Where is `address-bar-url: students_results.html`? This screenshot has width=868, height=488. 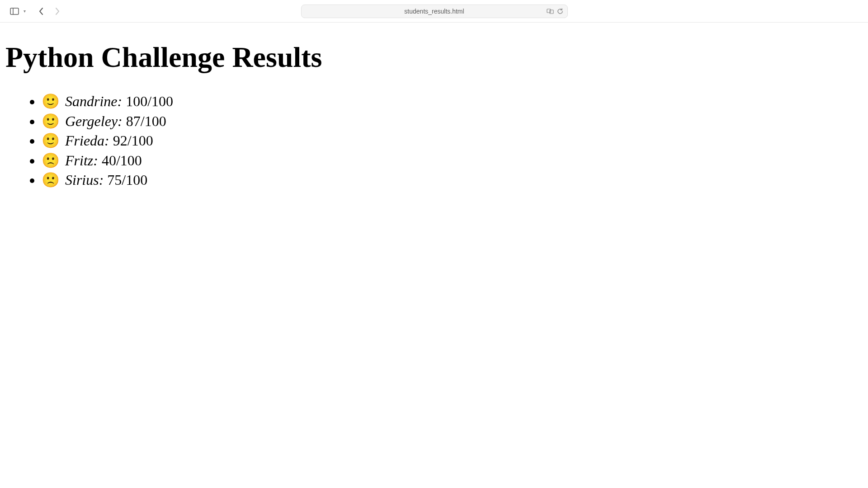
address-bar-url: students_results.html is located at coordinates (434, 11).